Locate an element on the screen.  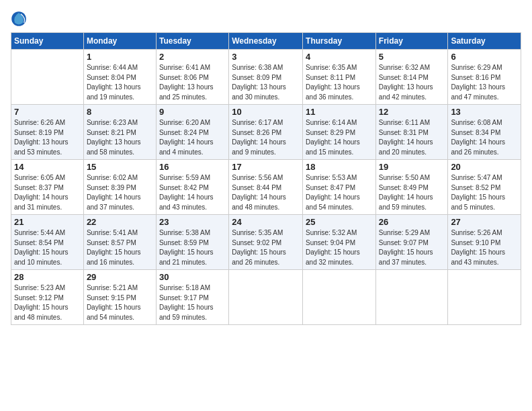
days-header-row: SundayMondayTuesdayWednesdayThursdayFrid… is located at coordinates (266, 42).